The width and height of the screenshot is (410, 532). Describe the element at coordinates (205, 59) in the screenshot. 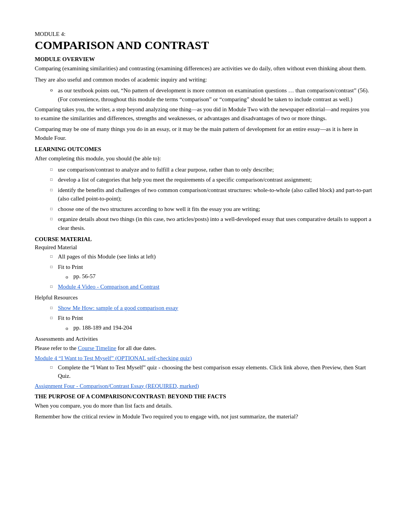

I see `overview-heading: MODULE OVERVIEW` at that location.